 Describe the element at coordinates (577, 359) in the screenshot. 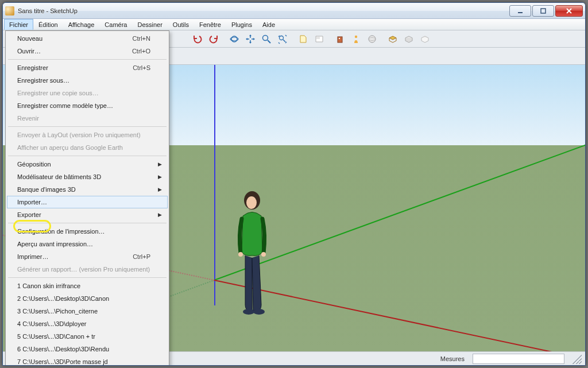

I see `resize-grip-icon` at that location.